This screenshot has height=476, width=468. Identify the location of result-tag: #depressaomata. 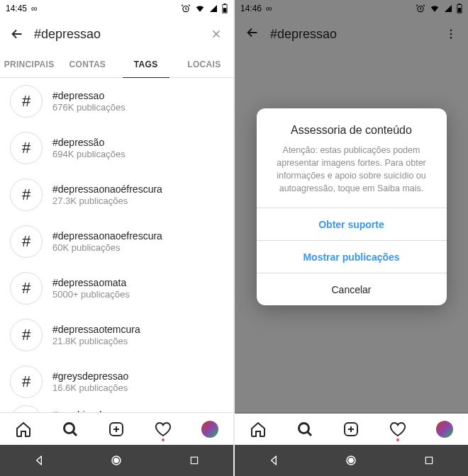
(91, 283).